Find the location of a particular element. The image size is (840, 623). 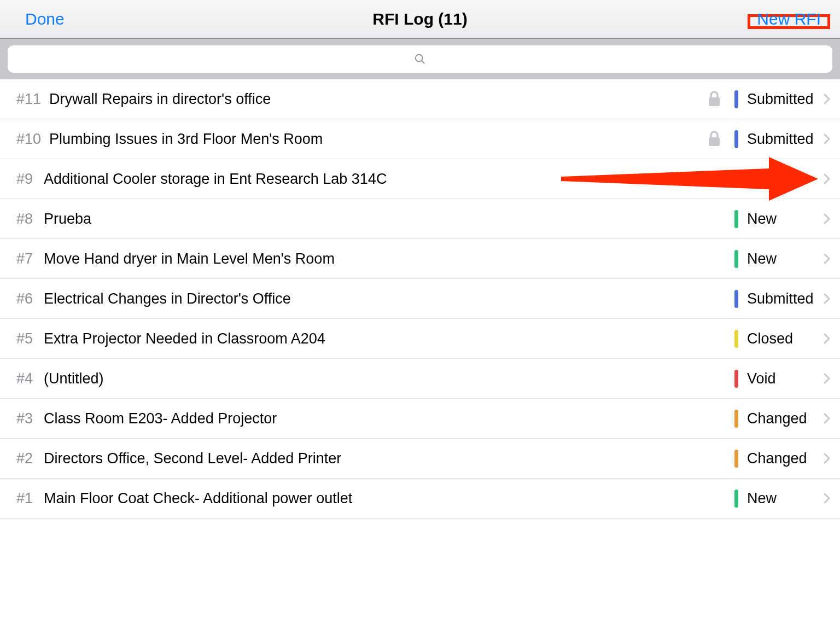

rfi-number: #2 is located at coordinates (30, 458).